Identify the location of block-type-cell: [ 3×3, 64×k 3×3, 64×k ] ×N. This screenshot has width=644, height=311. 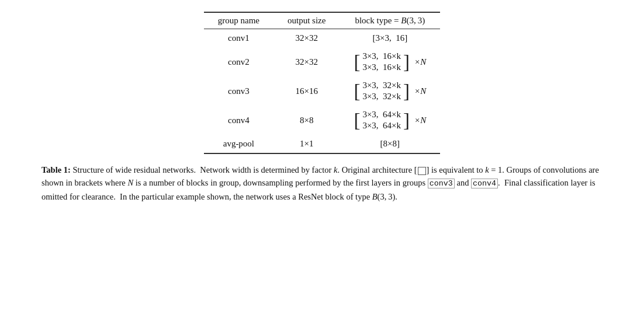
(390, 120).